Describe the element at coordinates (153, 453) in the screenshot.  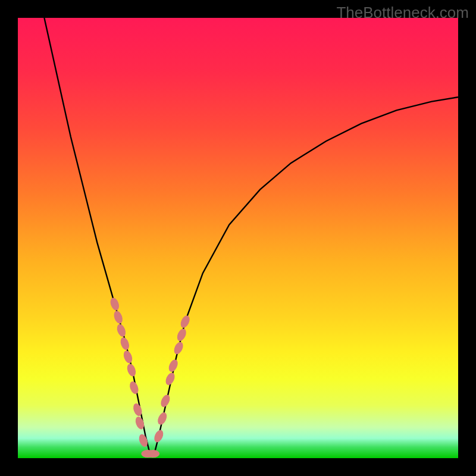
I see `marker-point` at that location.